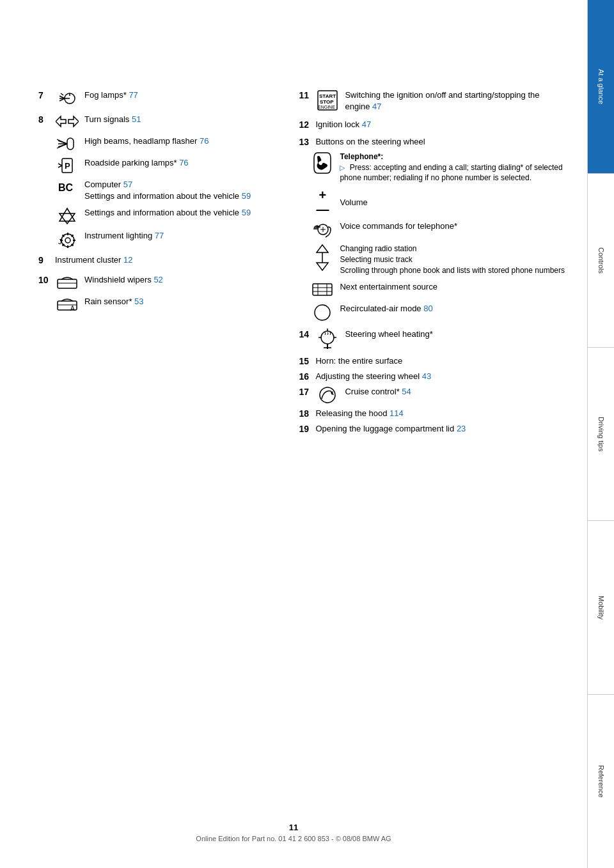 The height and width of the screenshot is (868, 614). Describe the element at coordinates (434, 414) in the screenshot. I see `item-18-row: 18 Releasing the hood 114` at that location.